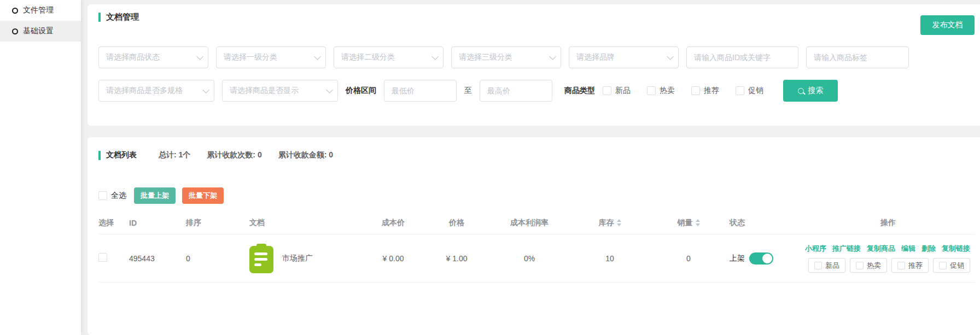 Image resolution: width=980 pixels, height=335 pixels. Describe the element at coordinates (868, 266) in the screenshot. I see `tag-checkbox-hot: 热卖` at that location.